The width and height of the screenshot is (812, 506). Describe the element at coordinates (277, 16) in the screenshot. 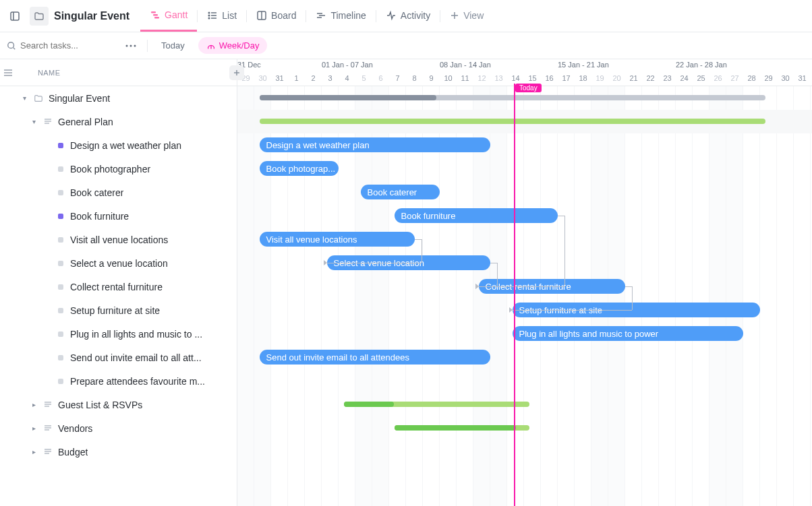

I see `tab-board: Board` at that location.